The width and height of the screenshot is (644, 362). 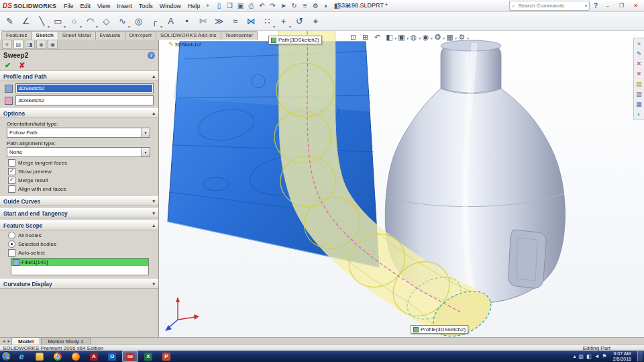 I want to click on quick-snaps-icon: ⌖, so click(x=315, y=21).